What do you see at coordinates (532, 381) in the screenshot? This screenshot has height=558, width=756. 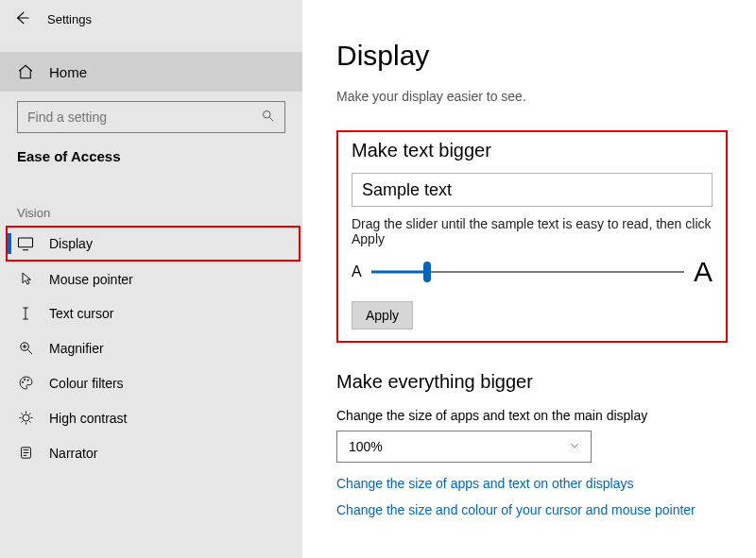 I see `section-heading: Make everything bigger` at bounding box center [532, 381].